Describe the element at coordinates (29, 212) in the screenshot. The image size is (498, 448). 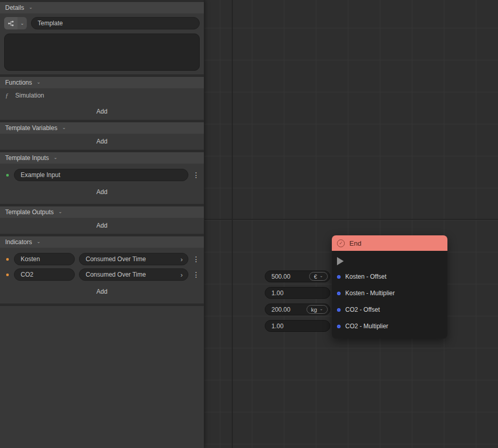
I see `panel-title: Template Outputs` at that location.